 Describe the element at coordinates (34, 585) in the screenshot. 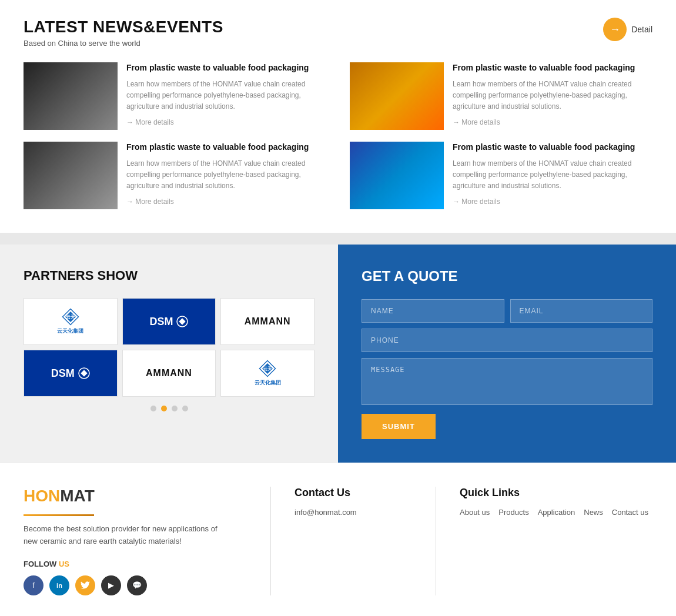

I see `facebook-icon: f` at that location.